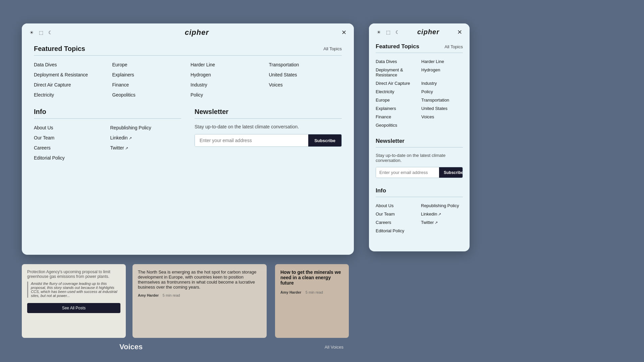 The height and width of the screenshot is (362, 644). I want to click on info-linkedin: Linkedin, so click(146, 138).